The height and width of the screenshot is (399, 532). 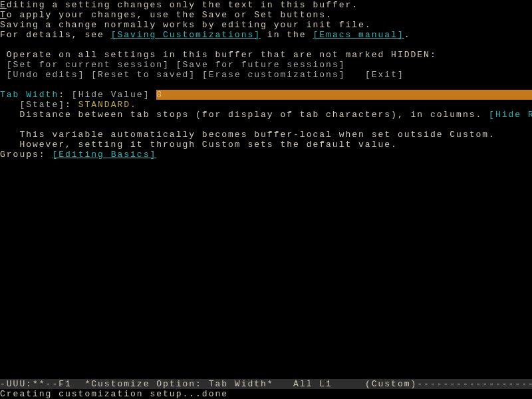 I want to click on hide-rest-button: [Hide Rest], so click(x=511, y=114).